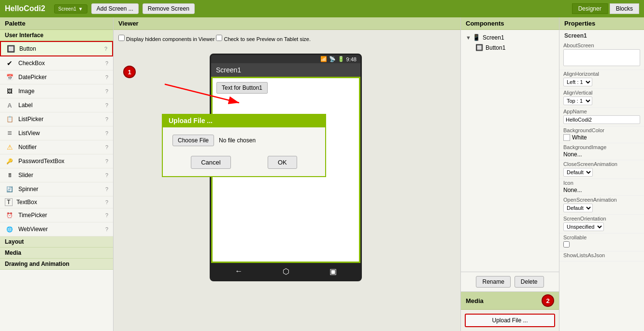 The image size is (644, 331). Describe the element at coordinates (602, 219) in the screenshot. I see `screen-orientation-label: ScreenOrientation` at that location.